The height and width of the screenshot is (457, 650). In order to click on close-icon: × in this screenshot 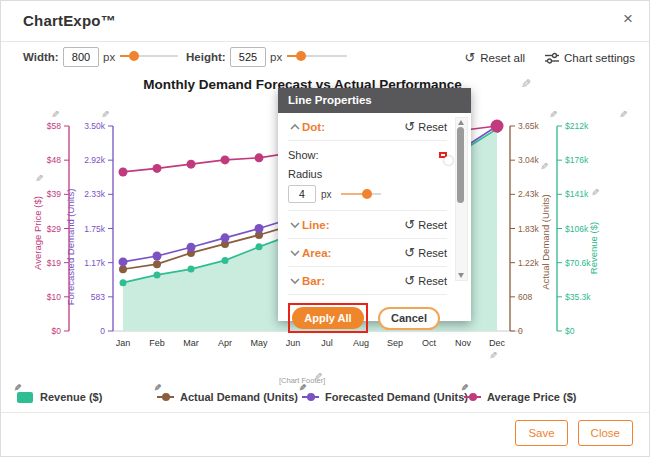, I will do `click(628, 18)`.